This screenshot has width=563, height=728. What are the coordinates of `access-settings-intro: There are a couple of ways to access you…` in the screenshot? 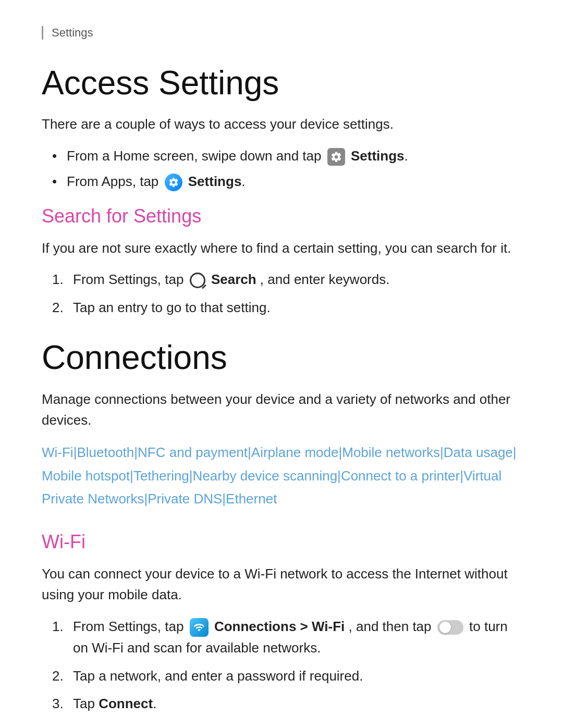 It's located at (282, 124).